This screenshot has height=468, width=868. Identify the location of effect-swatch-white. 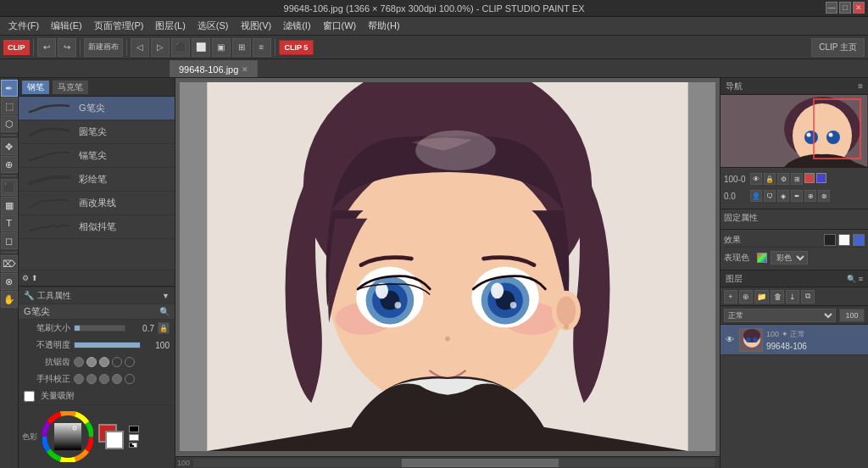
(844, 240).